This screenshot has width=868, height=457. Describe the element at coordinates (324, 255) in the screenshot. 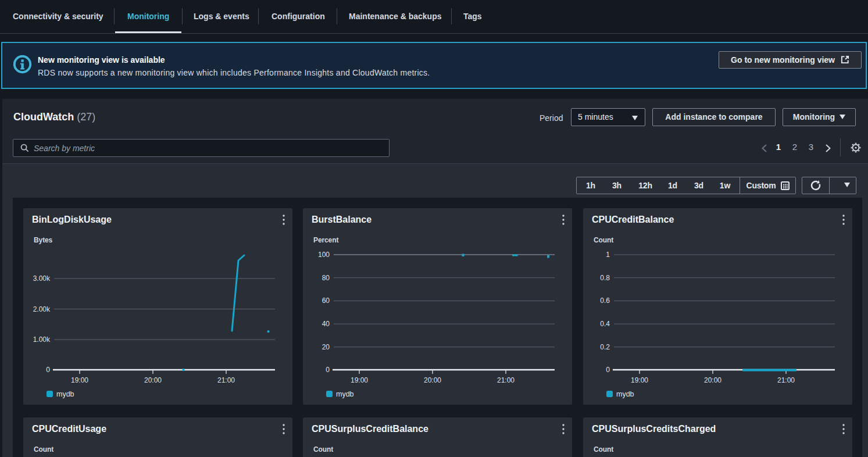

I see `svg-text: 100` at that location.